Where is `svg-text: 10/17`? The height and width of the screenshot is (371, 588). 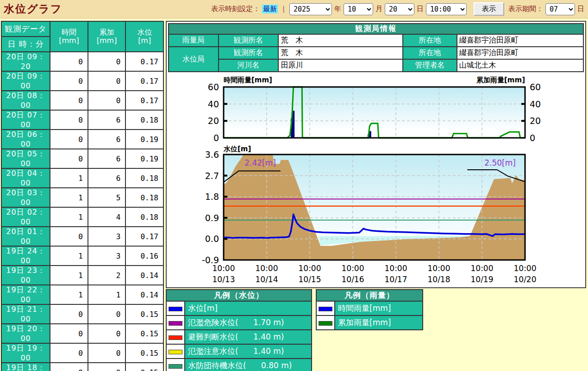
svg-text: 10/17 is located at coordinates (396, 279).